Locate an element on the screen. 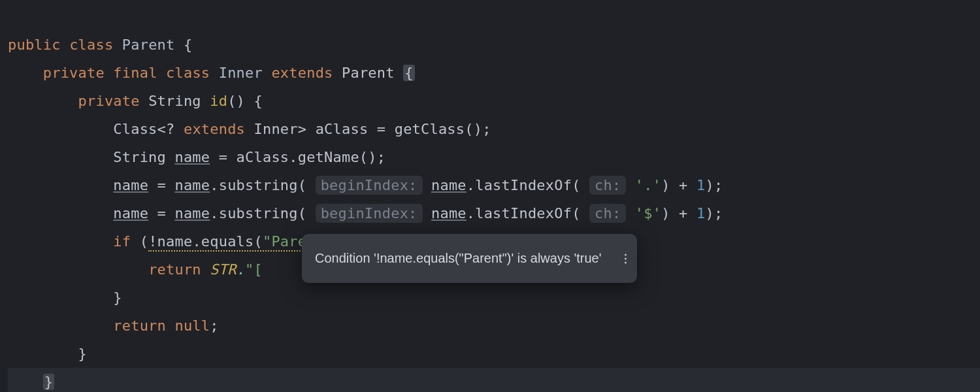 Image resolution: width=980 pixels, height=392 pixels. call-getclass: getClass is located at coordinates (430, 129).